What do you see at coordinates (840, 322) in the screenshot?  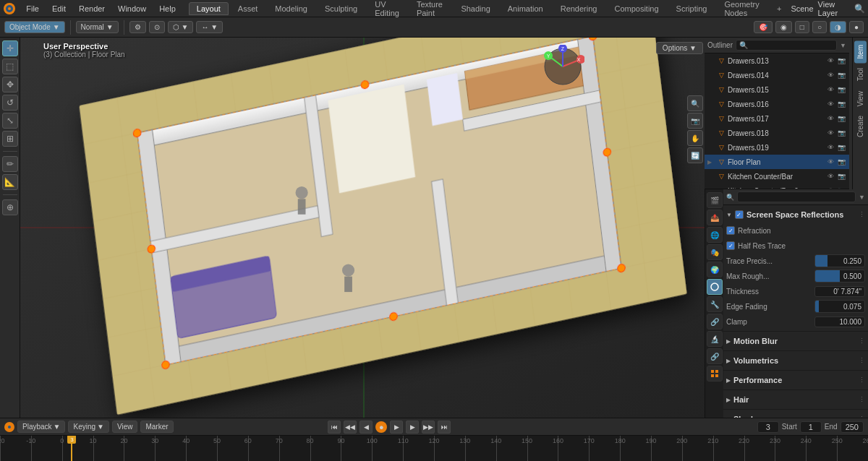 I see `clamp-value: 10.000` at bounding box center [840, 322].